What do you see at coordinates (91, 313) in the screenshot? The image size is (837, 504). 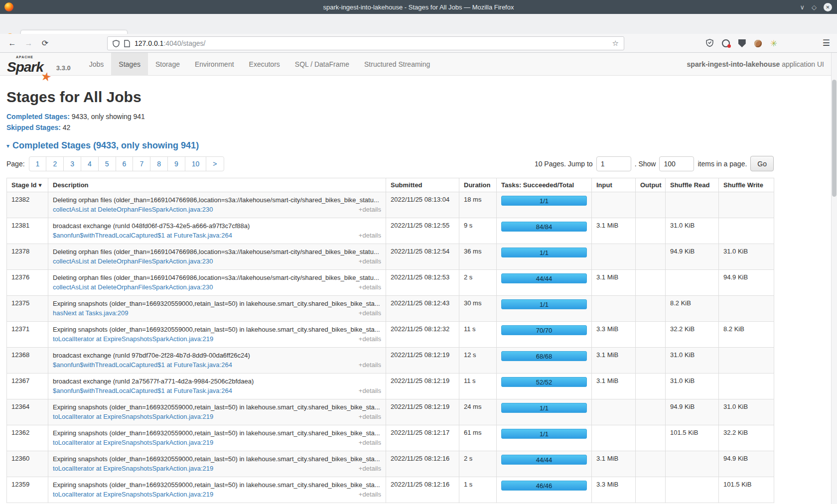 I see `stage-detail-link: hasNext at Tasks.java:209` at bounding box center [91, 313].